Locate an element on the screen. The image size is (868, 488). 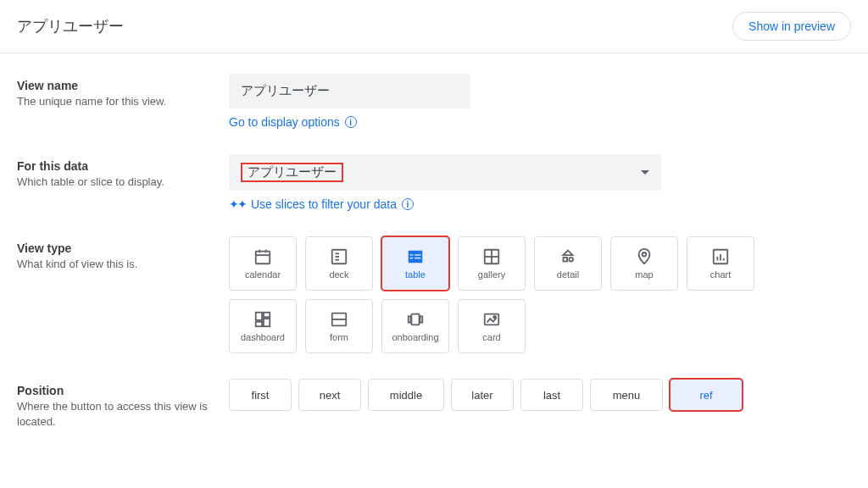
card-icon is located at coordinates (492, 319).